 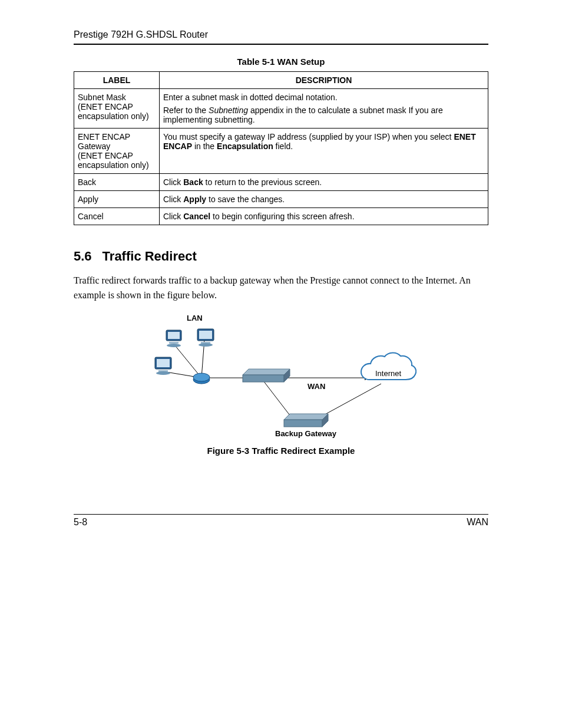 What do you see at coordinates (316, 387) in the screenshot?
I see `label-wan: WAN` at bounding box center [316, 387].